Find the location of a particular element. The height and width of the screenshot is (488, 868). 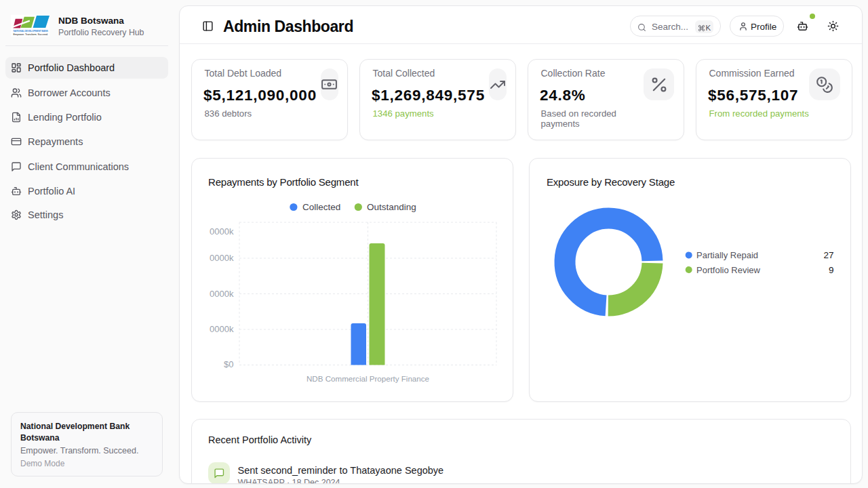

svg-text: Outstanding is located at coordinates (392, 207).